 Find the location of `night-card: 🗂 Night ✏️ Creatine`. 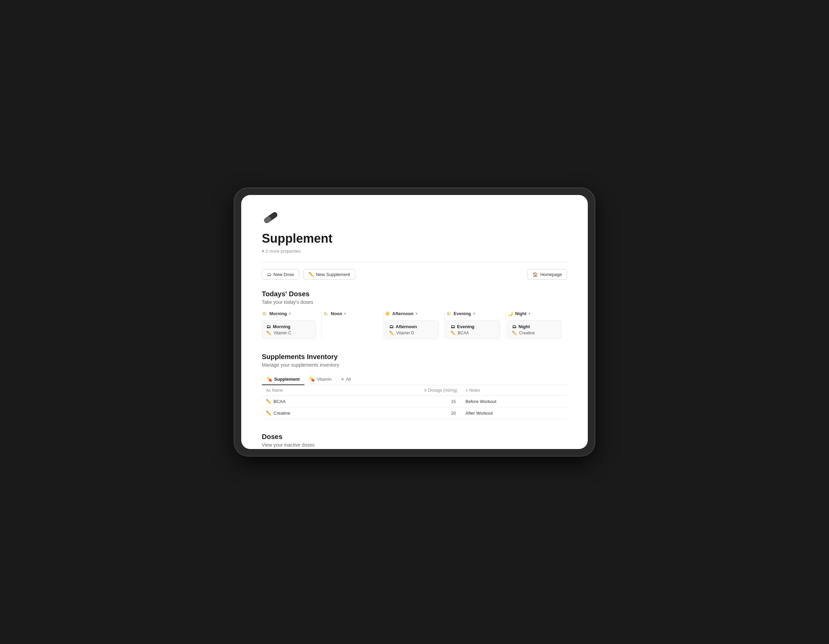

night-card: 🗂 Night ✏️ Creatine is located at coordinates (534, 330).